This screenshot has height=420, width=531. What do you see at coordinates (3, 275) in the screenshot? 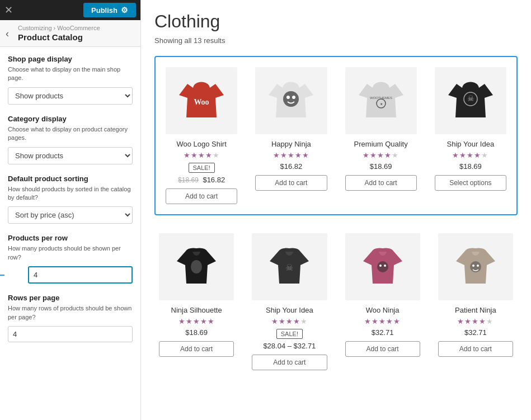
I see `arrow-indicator` at bounding box center [3, 275].